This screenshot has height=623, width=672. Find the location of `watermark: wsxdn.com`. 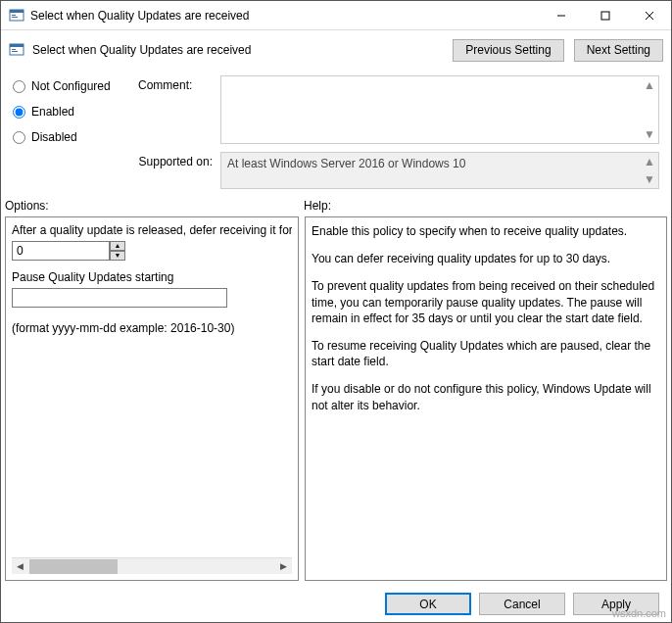

watermark: wsxdn.com is located at coordinates (639, 613).